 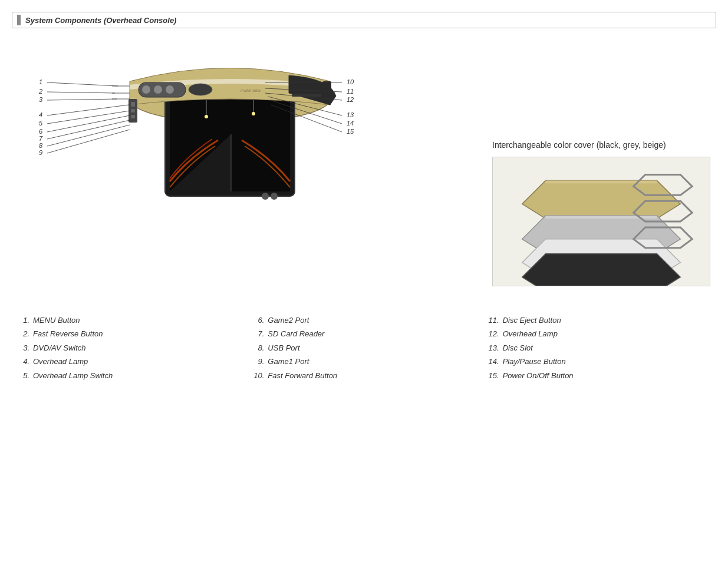 What do you see at coordinates (599, 348) in the screenshot?
I see `parts-list-col3: 11.Disc Eject Button 12.Overhead Lamp 13…` at bounding box center [599, 348].